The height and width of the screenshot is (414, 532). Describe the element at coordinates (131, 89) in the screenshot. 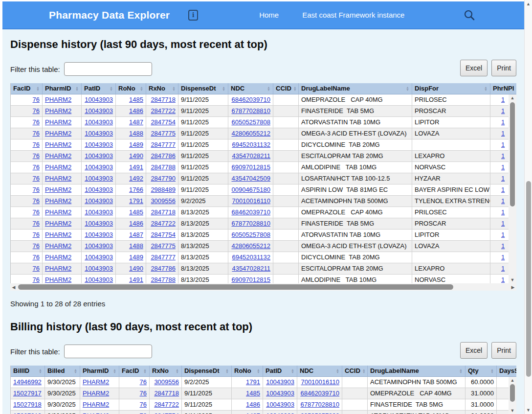

I see `column-header-rono: RoNo▲▼` at that location.